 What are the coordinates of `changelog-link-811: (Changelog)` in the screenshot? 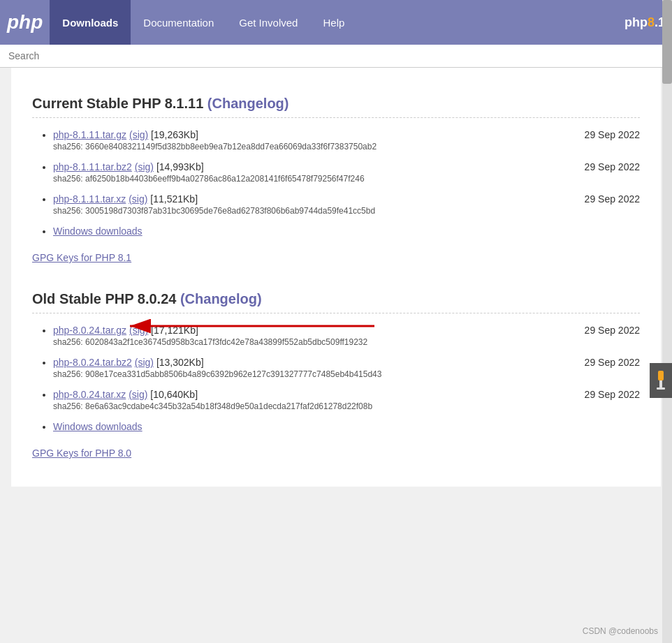 It's located at (249, 103).